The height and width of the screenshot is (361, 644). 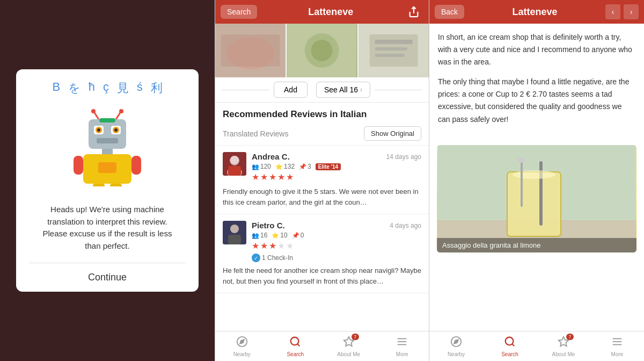 I want to click on star-2: ★, so click(x=264, y=177).